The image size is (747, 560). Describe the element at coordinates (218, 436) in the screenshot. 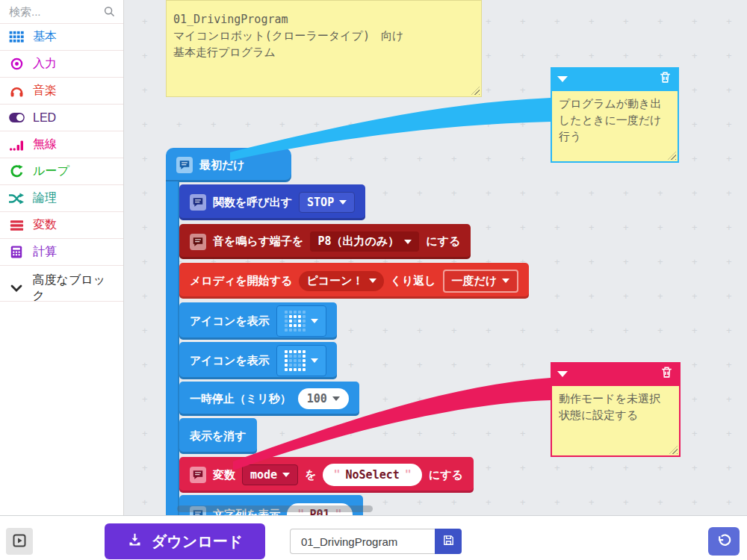

I see `block-clear-screen: 表示を消す` at that location.